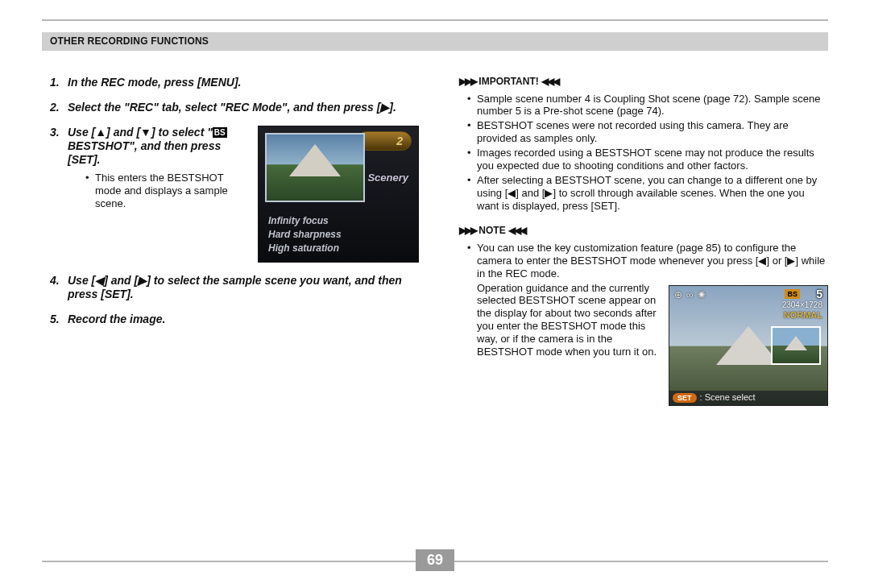 This screenshot has height=588, width=870. I want to click on top-rule, so click(435, 20).